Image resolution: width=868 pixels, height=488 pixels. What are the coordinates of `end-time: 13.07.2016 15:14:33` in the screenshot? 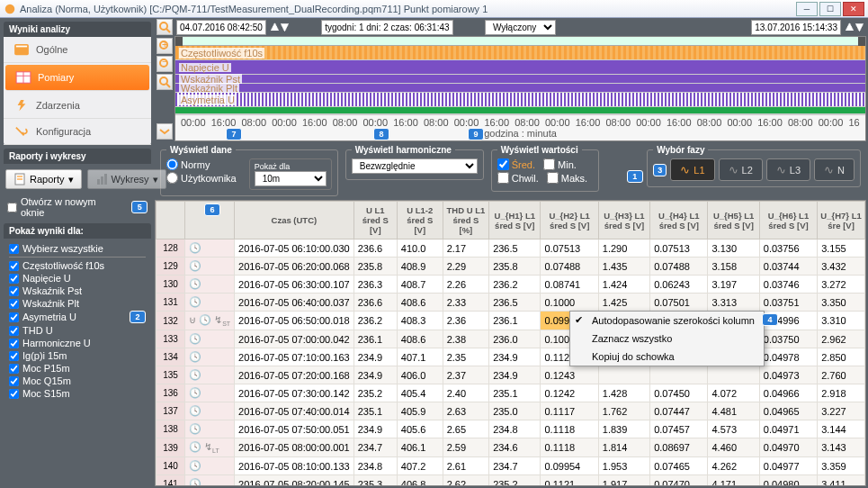 It's located at (796, 27).